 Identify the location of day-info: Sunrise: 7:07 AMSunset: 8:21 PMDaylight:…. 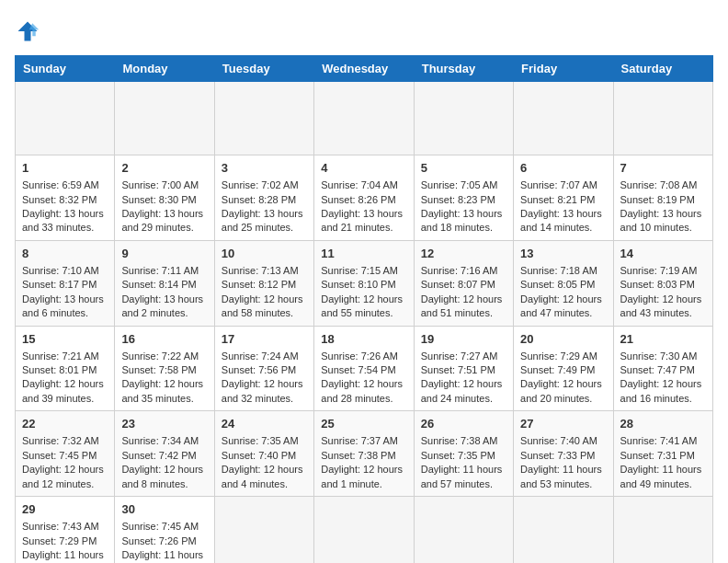
(561, 206).